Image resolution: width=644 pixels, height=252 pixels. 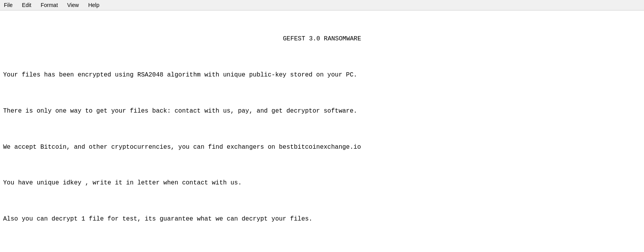 What do you see at coordinates (73, 5) in the screenshot?
I see `menu-view: View` at bounding box center [73, 5].